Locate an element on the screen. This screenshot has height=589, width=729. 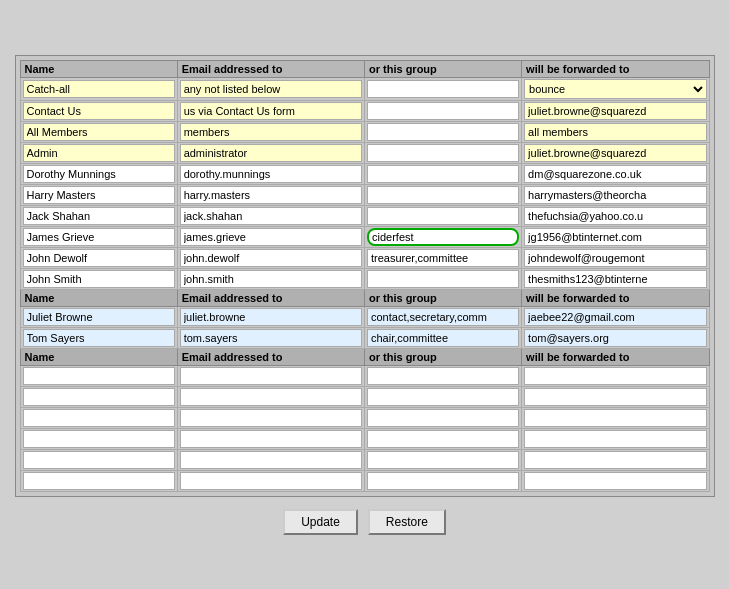
section-header-cell: Email addressed to is located at coordinates (270, 298).